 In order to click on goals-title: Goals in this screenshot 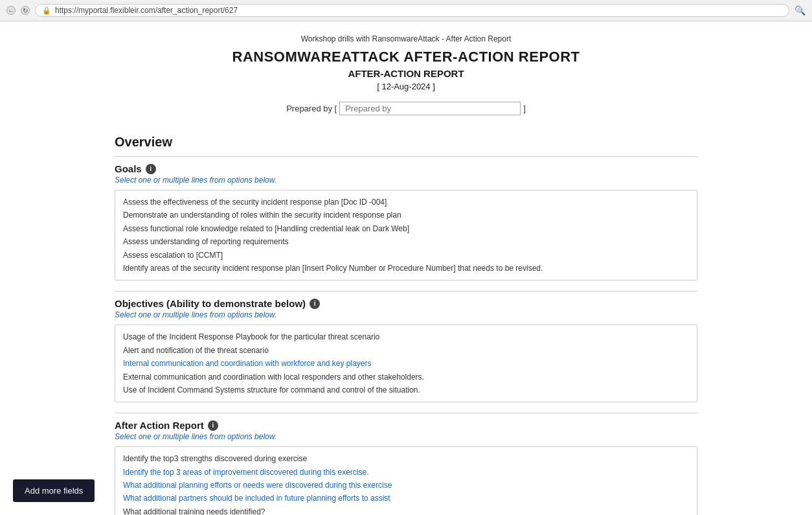, I will do `click(128, 168)`.